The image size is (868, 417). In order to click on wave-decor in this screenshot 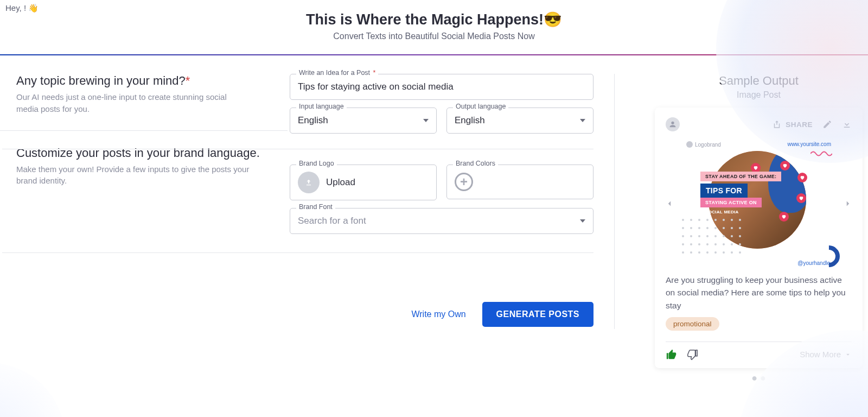, I will do `click(821, 154)`.